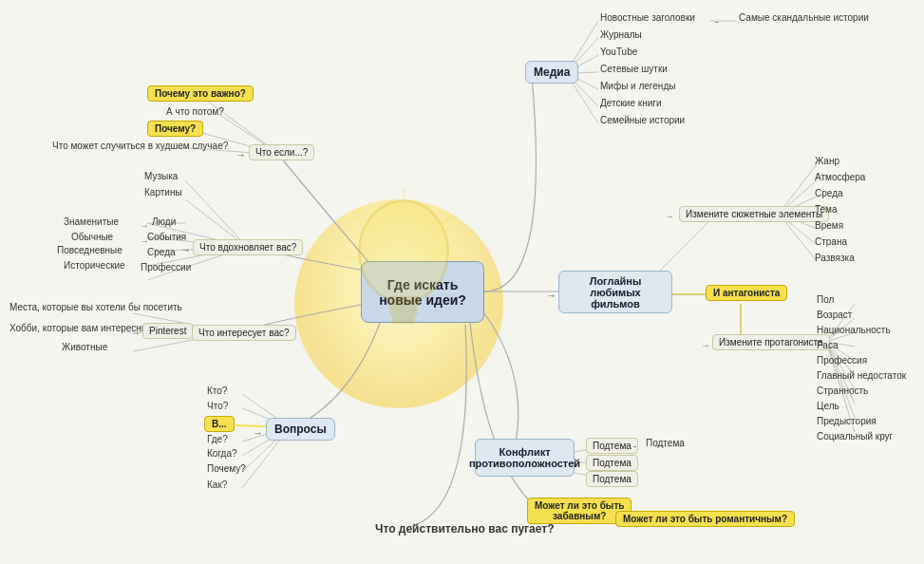 The width and height of the screenshot is (924, 564). What do you see at coordinates (423, 292) in the screenshot?
I see `central-label: Где искать новые идеи?` at bounding box center [423, 292].